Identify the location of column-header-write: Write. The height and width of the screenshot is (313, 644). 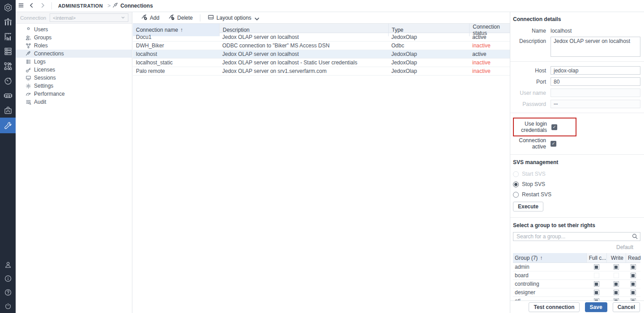
(616, 258).